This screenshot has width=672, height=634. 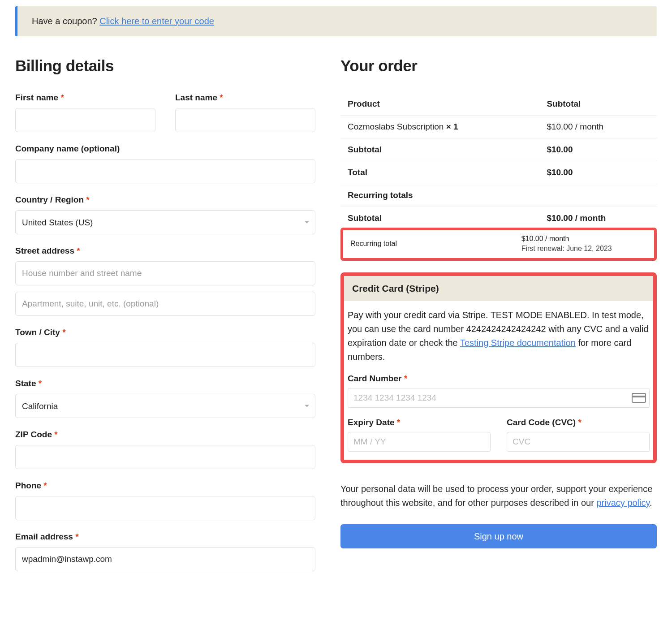 What do you see at coordinates (165, 304) in the screenshot?
I see `street-address-2-input` at bounding box center [165, 304].